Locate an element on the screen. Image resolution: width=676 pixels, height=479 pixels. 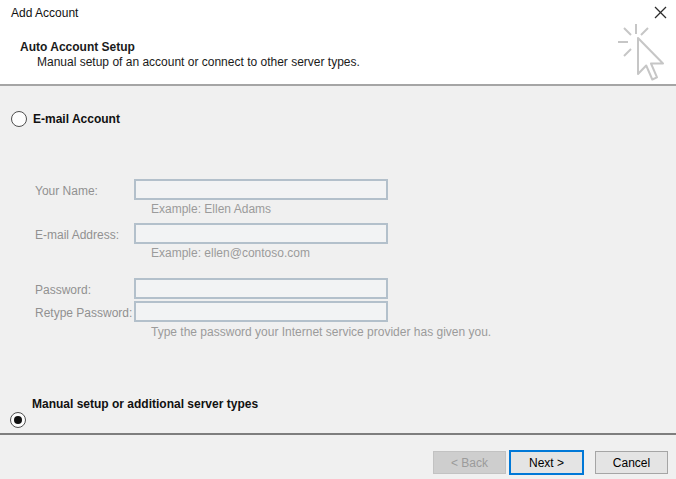
page-title: Auto Account Setup is located at coordinates (78, 47).